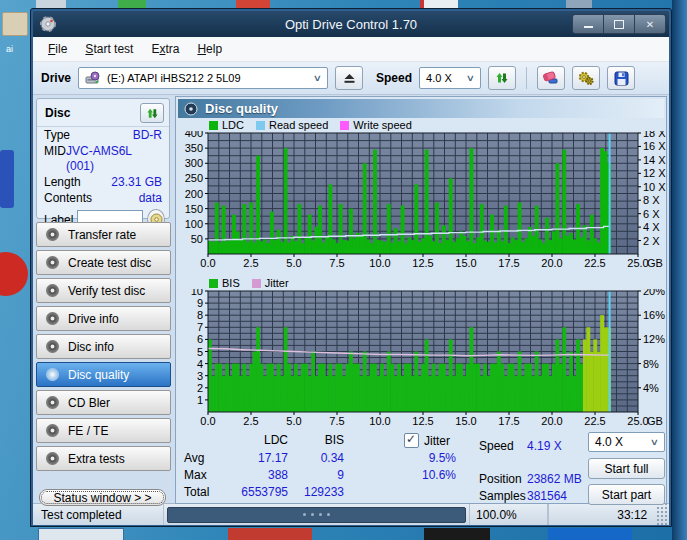  What do you see at coordinates (351, 50) in the screenshot?
I see `menu-bar: FileStart testExtraHelp` at bounding box center [351, 50].